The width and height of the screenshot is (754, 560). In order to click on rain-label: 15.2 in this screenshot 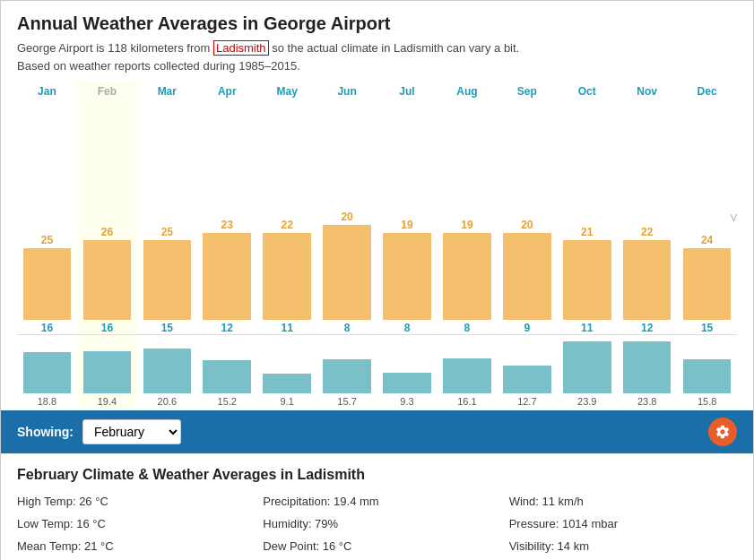, I will do `click(228, 400)`.